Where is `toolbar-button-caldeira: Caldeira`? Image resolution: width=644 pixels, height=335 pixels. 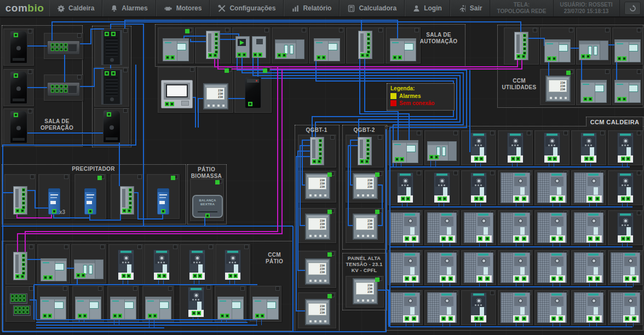
toolbar-button-caldeira: Caldeira is located at coordinates (76, 8).